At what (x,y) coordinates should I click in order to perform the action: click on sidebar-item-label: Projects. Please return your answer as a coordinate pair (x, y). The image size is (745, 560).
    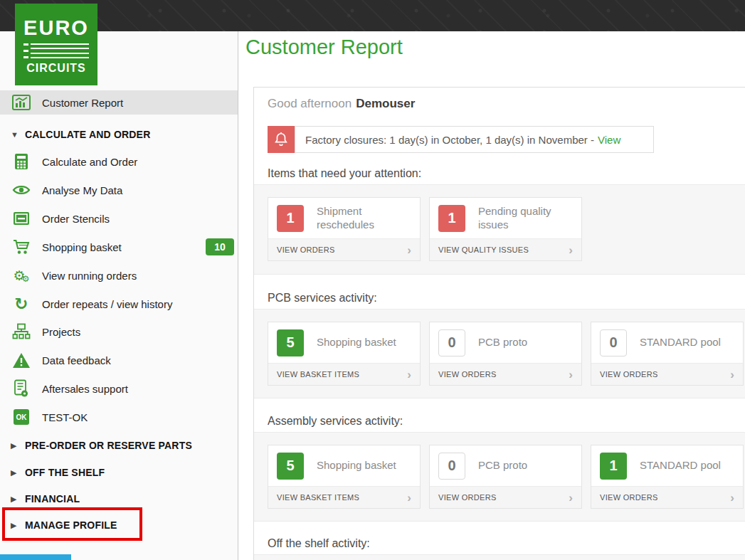
    Looking at the image, I should click on (61, 332).